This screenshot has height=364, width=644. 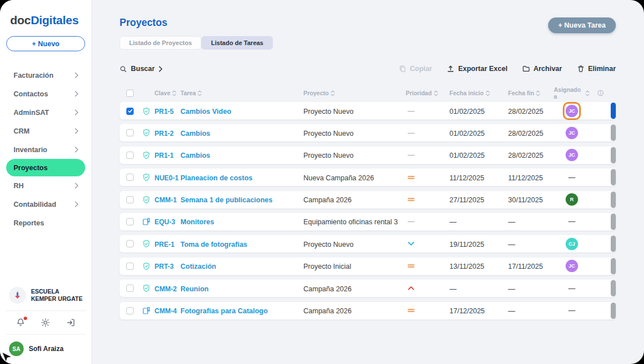 What do you see at coordinates (143, 69) in the screenshot?
I see `search-label: Buscar` at bounding box center [143, 69].